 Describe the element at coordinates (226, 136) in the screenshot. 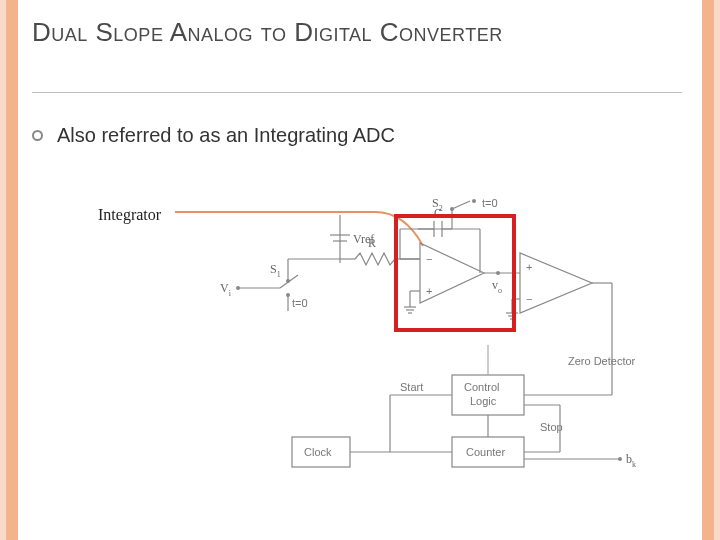

I see `bullet-text: Also referred to as an Integrating ADC` at that location.